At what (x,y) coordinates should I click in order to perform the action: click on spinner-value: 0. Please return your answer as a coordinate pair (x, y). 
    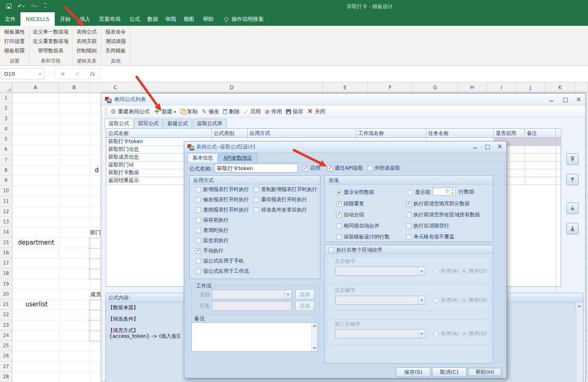
    Looking at the image, I should click on (441, 191).